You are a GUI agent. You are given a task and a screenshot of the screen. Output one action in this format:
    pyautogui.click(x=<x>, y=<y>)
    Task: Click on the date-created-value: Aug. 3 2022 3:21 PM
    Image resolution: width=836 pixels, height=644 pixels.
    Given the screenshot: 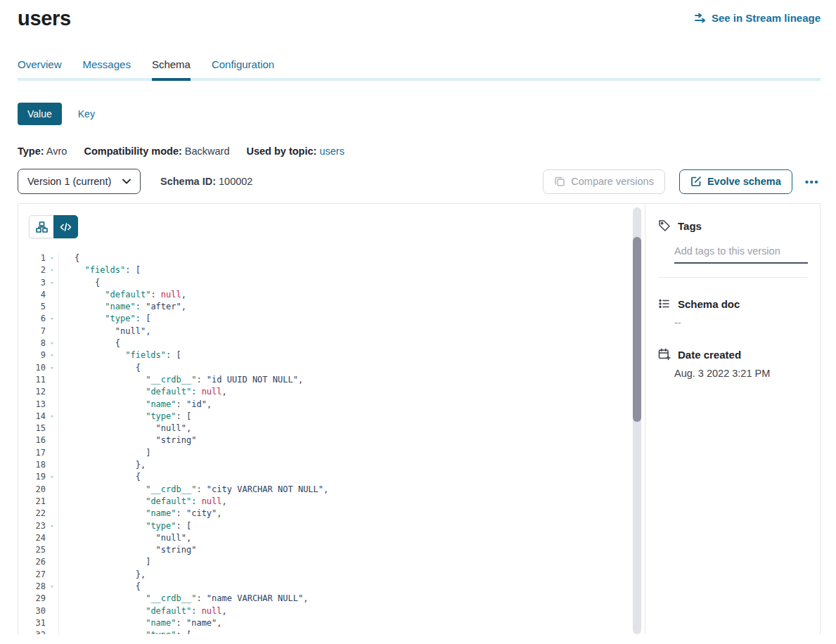 What is the action you would take?
    pyautogui.click(x=741, y=373)
    